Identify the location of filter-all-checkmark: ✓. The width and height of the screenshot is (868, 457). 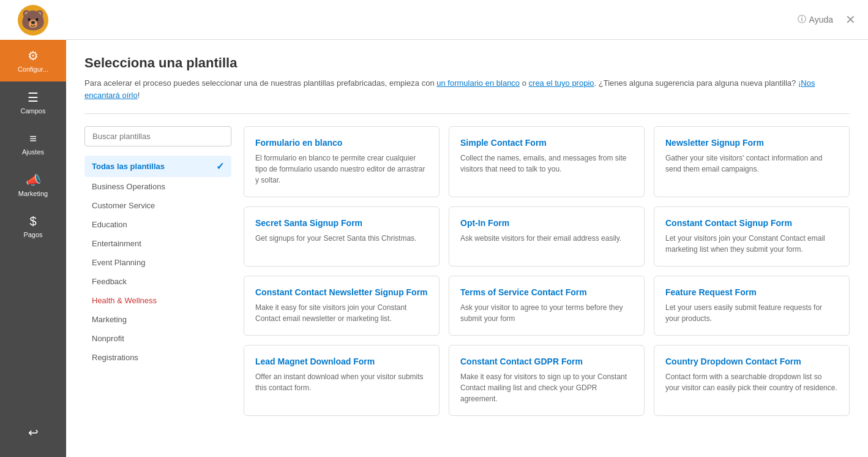
(220, 167).